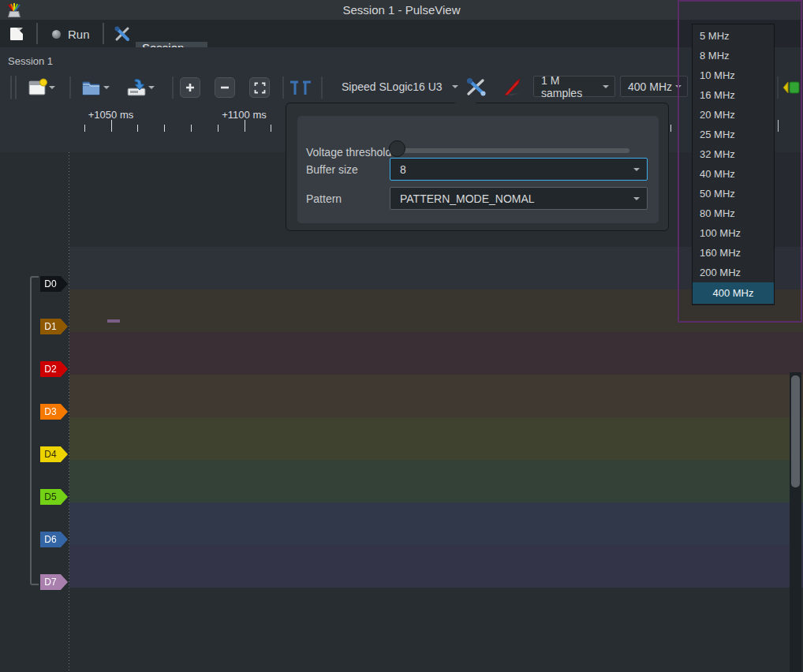 Image resolution: width=803 pixels, height=672 pixels. Describe the element at coordinates (349, 152) in the screenshot. I see `voltage-threshold-label: Voltage threshold` at that location.